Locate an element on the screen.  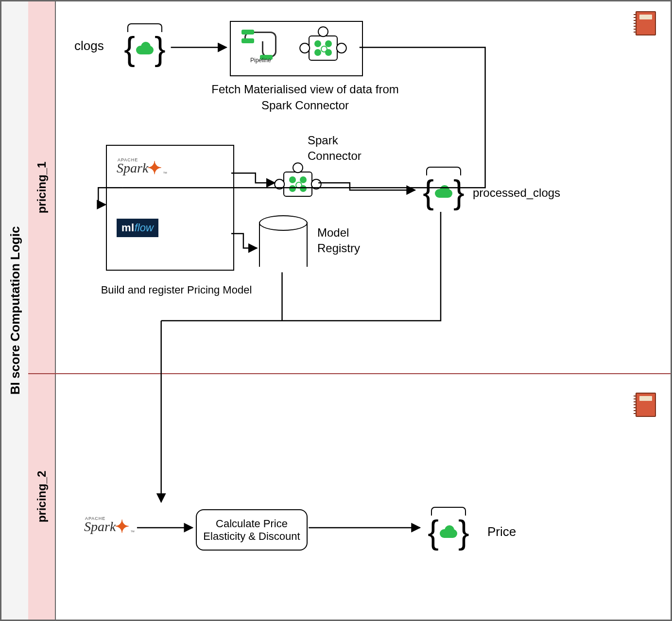
clogs-label: clogs is located at coordinates (89, 46).